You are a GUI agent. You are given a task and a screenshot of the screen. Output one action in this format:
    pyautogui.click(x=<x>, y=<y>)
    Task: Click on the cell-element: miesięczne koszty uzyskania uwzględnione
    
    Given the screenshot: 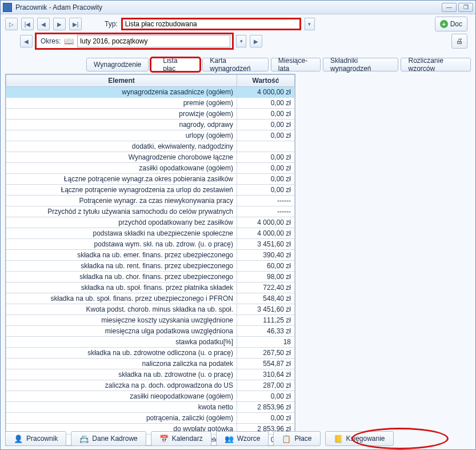 What is the action you would take?
    pyautogui.click(x=122, y=320)
    